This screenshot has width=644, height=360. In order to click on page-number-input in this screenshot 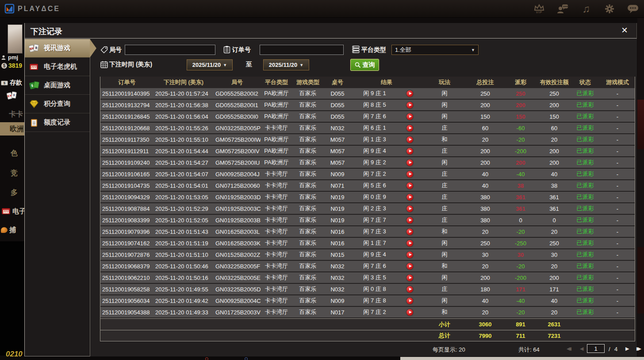, I will do `click(596, 348)`.